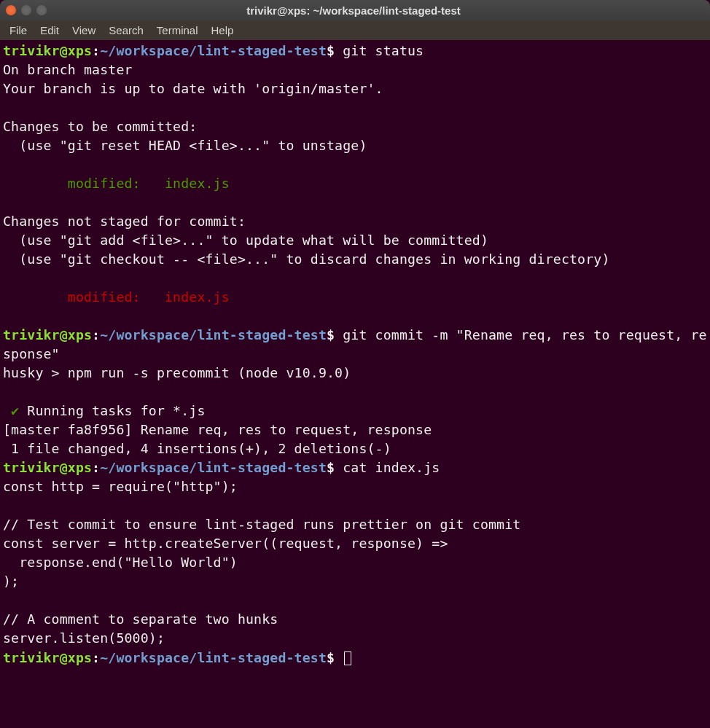  What do you see at coordinates (197, 449) in the screenshot?
I see `commit-stats-line: 1 file changed, 4 insertions(+), 2 delet…` at bounding box center [197, 449].